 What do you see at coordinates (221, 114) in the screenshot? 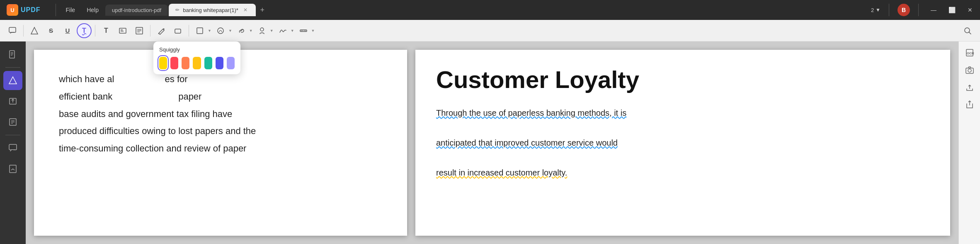
I see `pdf-text-left: which have al es for efficient bank pape…` at bounding box center [221, 114].